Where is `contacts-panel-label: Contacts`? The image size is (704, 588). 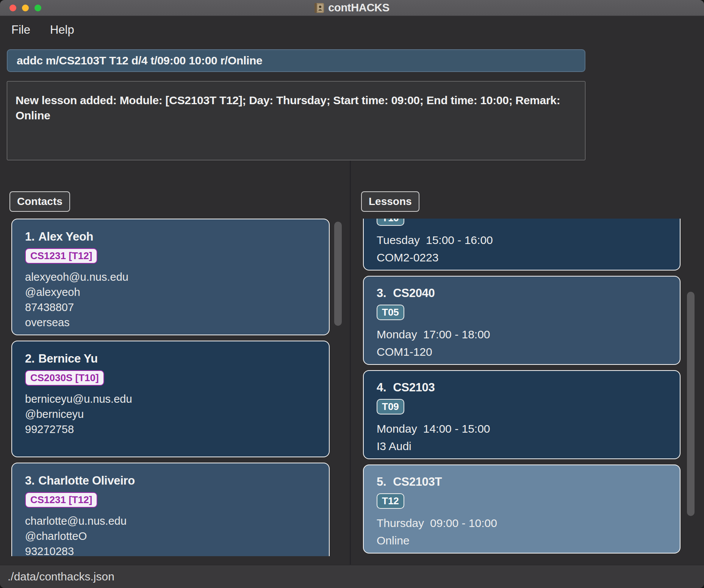 contacts-panel-label: Contacts is located at coordinates (40, 202).